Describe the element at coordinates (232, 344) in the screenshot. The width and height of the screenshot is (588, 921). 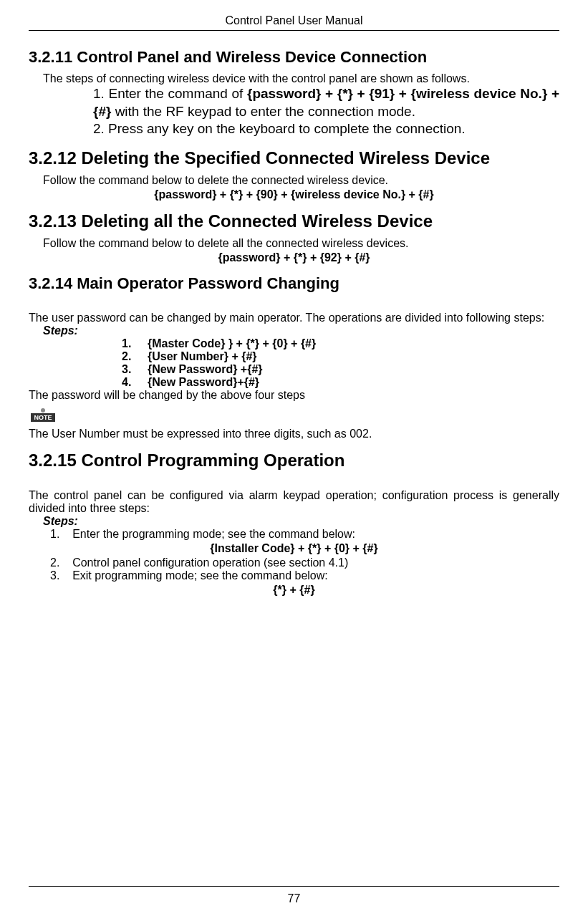
I see `step-text: {Master Code} } + {*} + {0} + {#}` at that location.